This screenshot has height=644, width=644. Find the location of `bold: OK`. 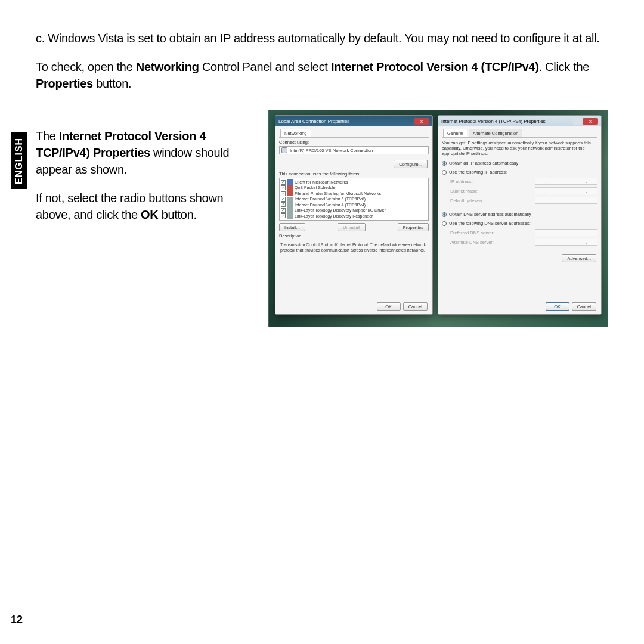

bold: OK is located at coordinates (149, 215).